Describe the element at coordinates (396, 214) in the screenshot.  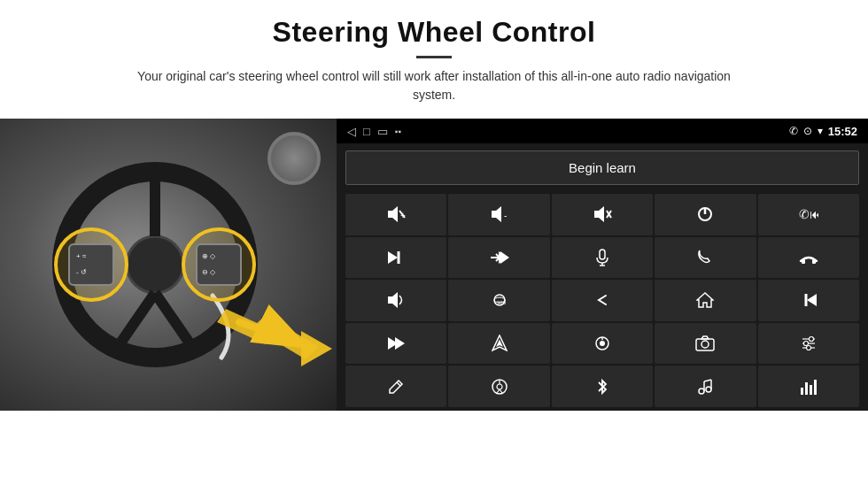
I see `vol-up-button: +` at that location.